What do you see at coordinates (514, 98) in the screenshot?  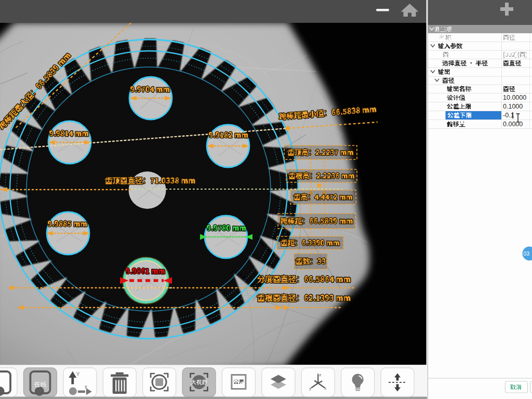 I see `svg-text: 10.0000` at bounding box center [514, 98].